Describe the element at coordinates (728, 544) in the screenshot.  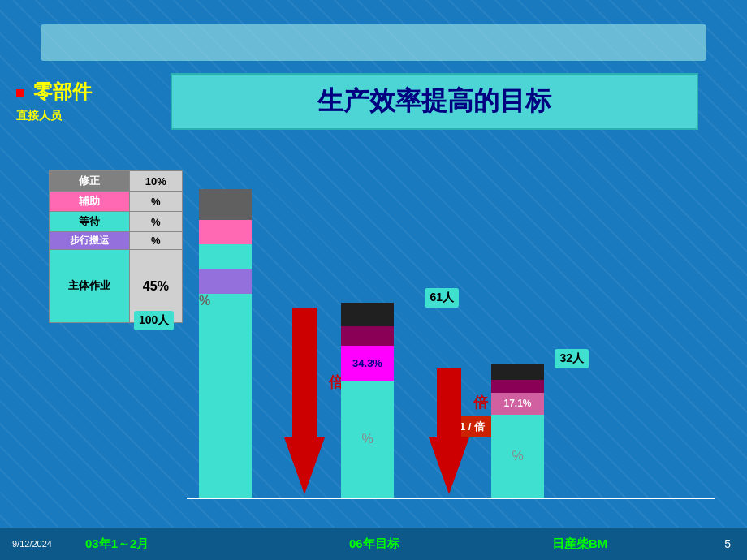
I see `bottom-page-number: 5` at that location.